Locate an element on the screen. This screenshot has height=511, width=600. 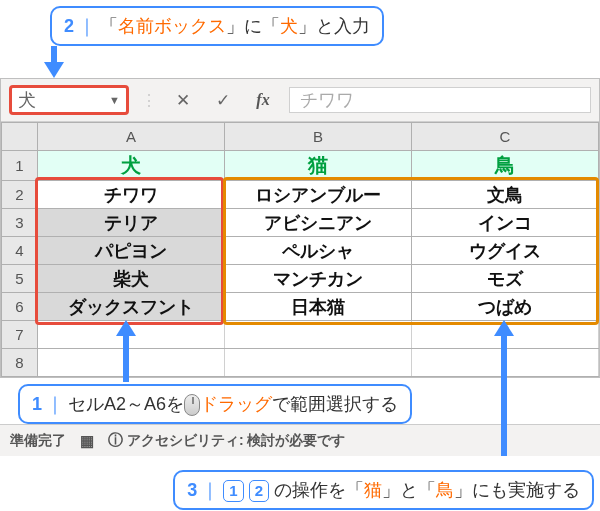
arrow-down-icon is located at coordinates (54, 70).